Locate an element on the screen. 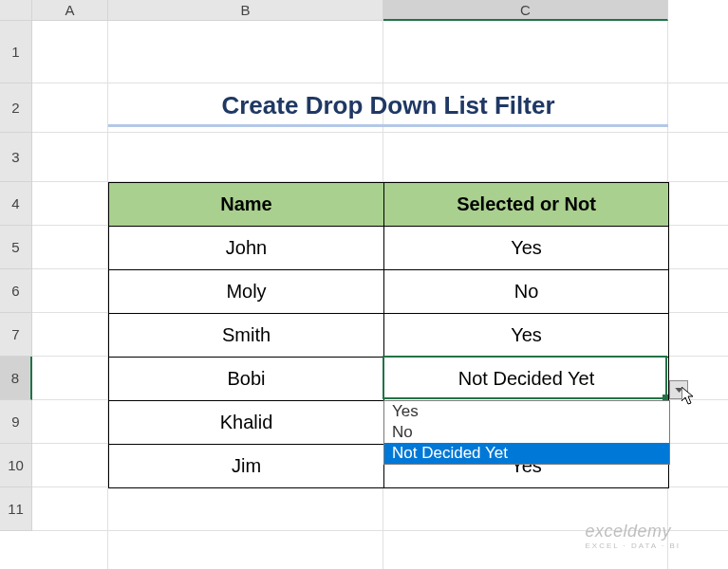 This screenshot has height=569, width=728. table-header: Selected or Not is located at coordinates (527, 205).